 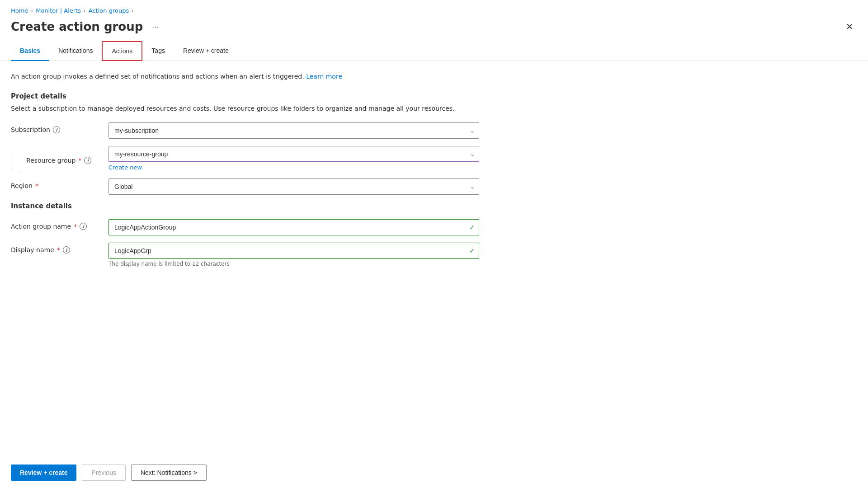 I want to click on resource-group-label: Resource group * i, so click(x=56, y=159).